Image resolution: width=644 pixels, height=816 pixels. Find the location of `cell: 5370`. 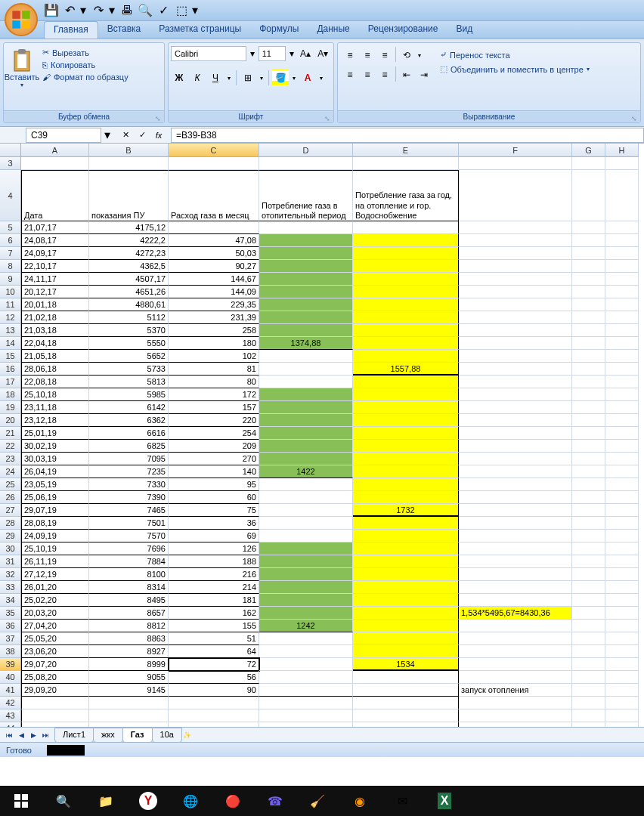

cell: 5370 is located at coordinates (128, 331).